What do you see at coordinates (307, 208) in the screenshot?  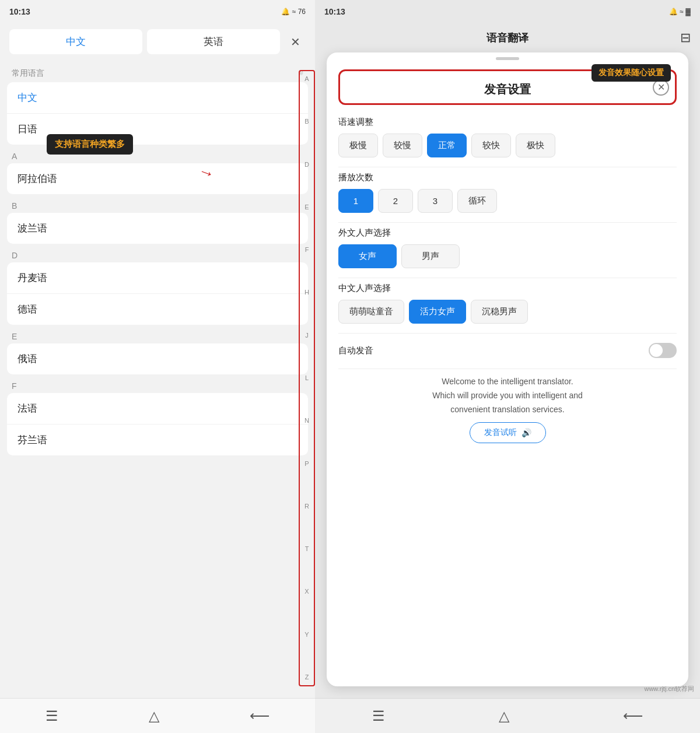 I see `alpha-e: E` at bounding box center [307, 208].